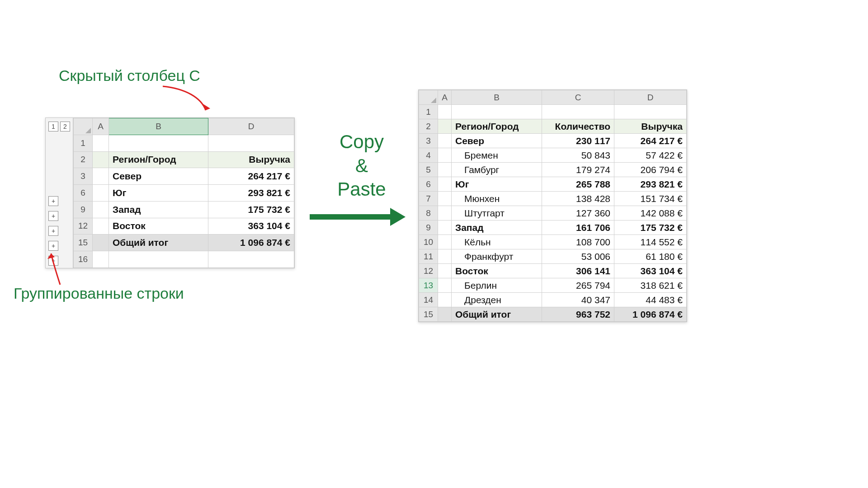 This screenshot has height=488, width=868. I want to click on copy-paste-label: Copy & Paste, so click(362, 166).